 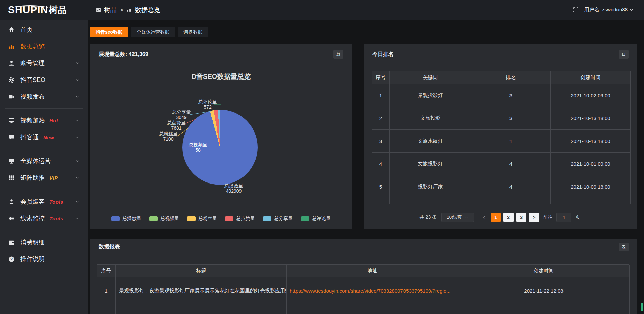 I want to click on rank-header-cell: 序号, so click(x=381, y=78).